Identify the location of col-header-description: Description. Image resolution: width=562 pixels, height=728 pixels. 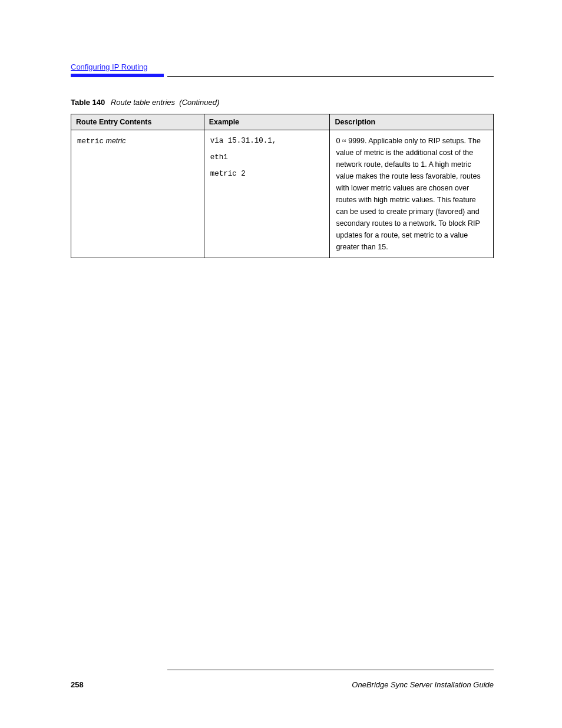
(412, 123).